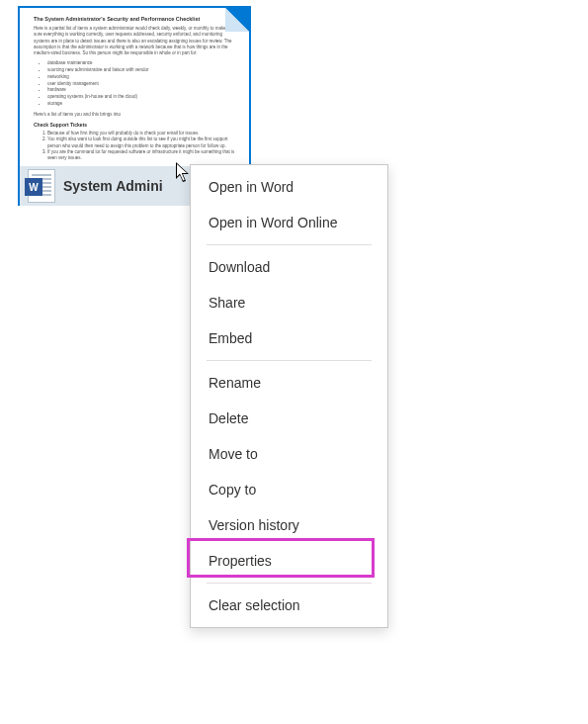 The width and height of the screenshot is (588, 724). What do you see at coordinates (289, 187) in the screenshot?
I see `menu-open-in-word: Open in Word` at bounding box center [289, 187].